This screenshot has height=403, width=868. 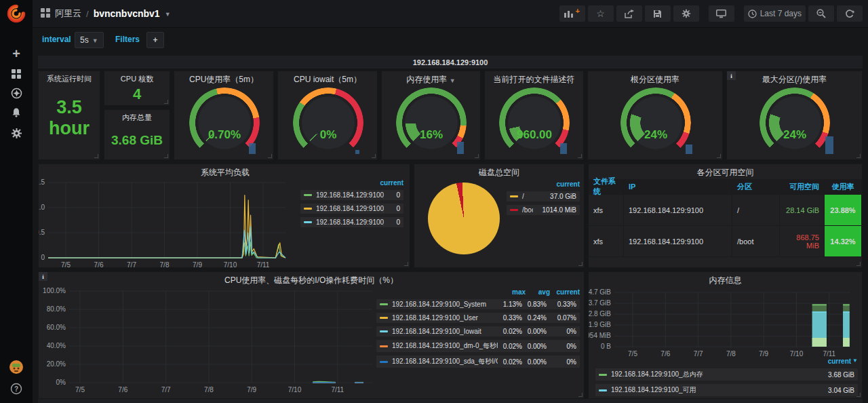 I want to click on series-value: 37.0 GiB, so click(x=555, y=197).